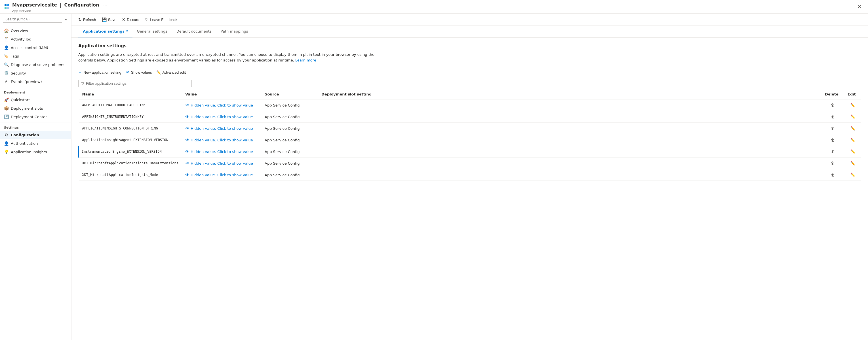 This screenshot has width=868, height=340. What do you see at coordinates (36, 135) in the screenshot?
I see `sidebar-item-configuration: ⚙️ Configuration` at bounding box center [36, 135].